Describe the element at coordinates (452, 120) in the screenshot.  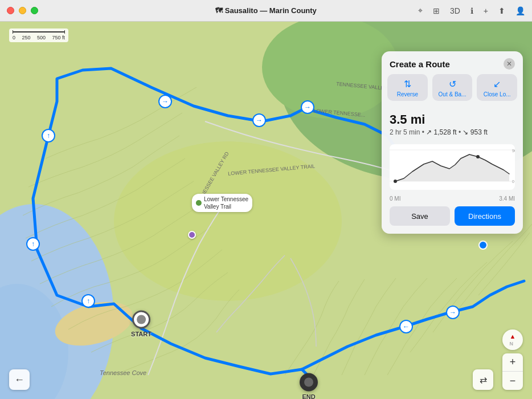
I see `route-distance: 3.5 mi` at that location.